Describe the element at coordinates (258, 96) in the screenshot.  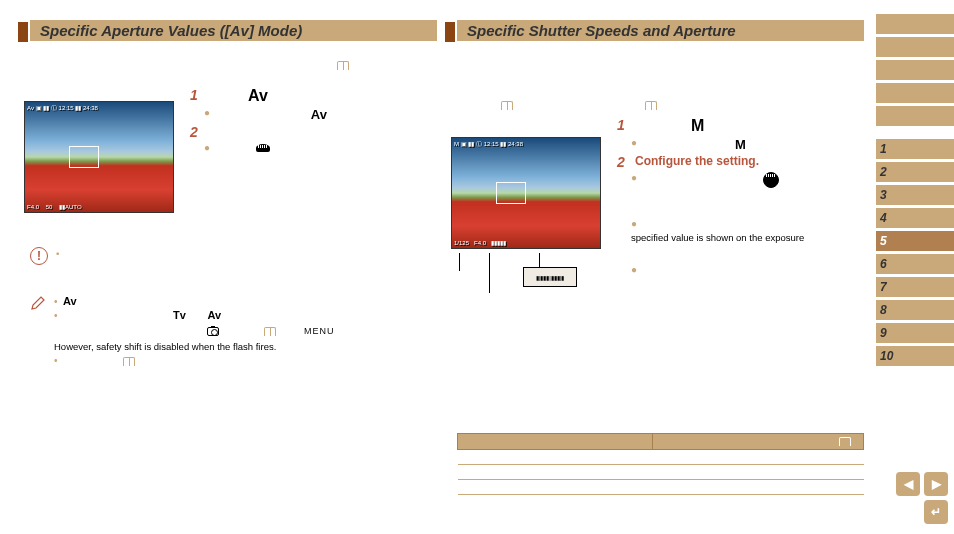
I see `mode-av-label: Av` at that location.